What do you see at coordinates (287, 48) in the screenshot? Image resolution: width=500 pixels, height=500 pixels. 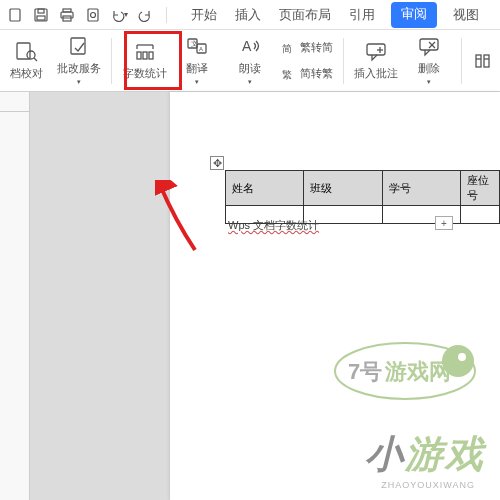 I see `svg-text: 简` at bounding box center [287, 48].